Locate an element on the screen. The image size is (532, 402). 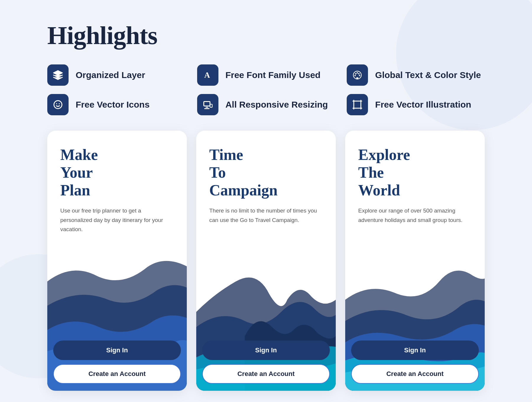
card-2-create-button: Create an Account is located at coordinates (266, 374).